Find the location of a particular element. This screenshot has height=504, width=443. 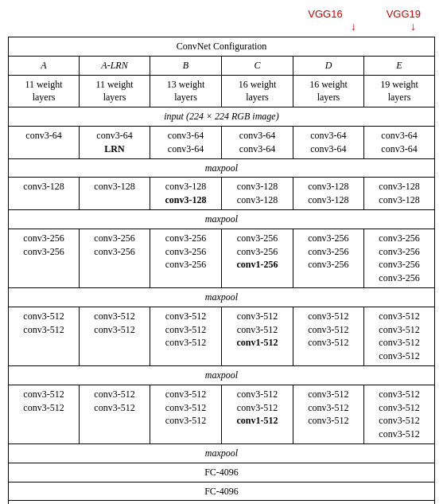

col-header-b: B is located at coordinates (186, 65).